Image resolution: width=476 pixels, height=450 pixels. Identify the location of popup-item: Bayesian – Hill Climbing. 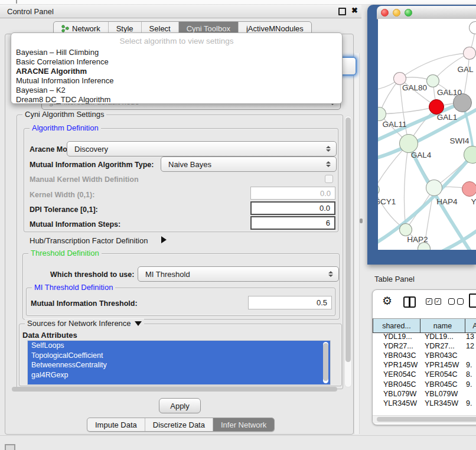
(177, 53).